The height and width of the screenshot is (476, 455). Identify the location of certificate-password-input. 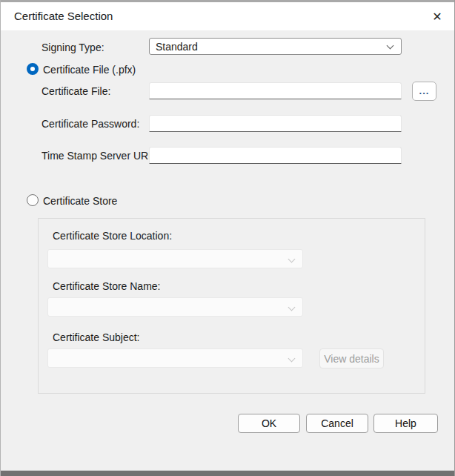
(276, 123).